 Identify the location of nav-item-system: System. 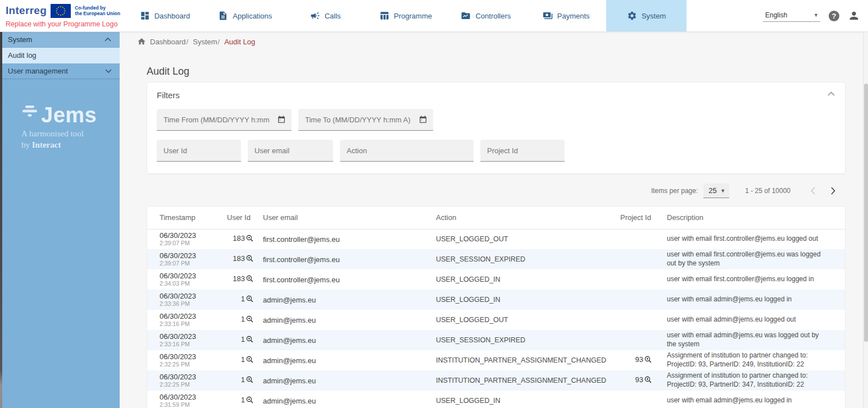
(646, 16).